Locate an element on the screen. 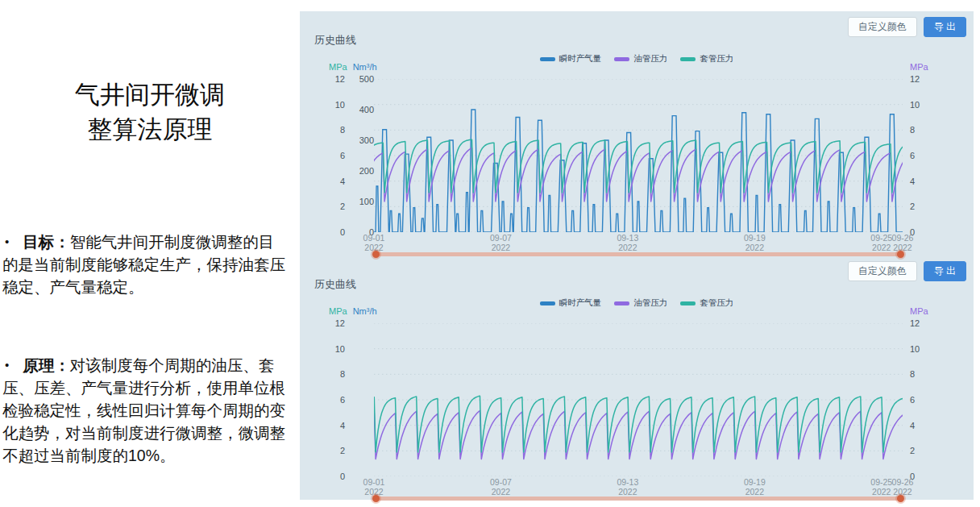  bullet-goal-lead: 目标： is located at coordinates (47, 242).